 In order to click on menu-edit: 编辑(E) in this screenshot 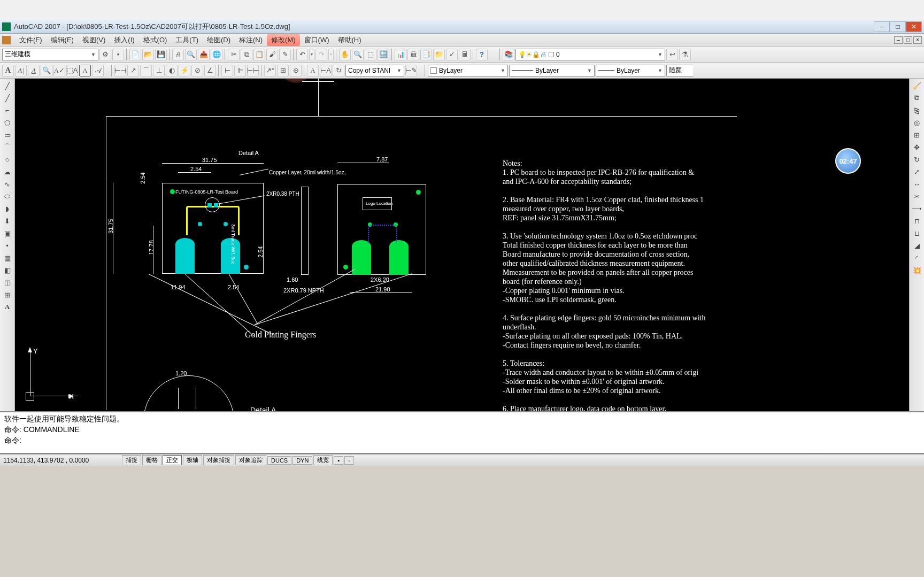, I will do `click(62, 40)`.